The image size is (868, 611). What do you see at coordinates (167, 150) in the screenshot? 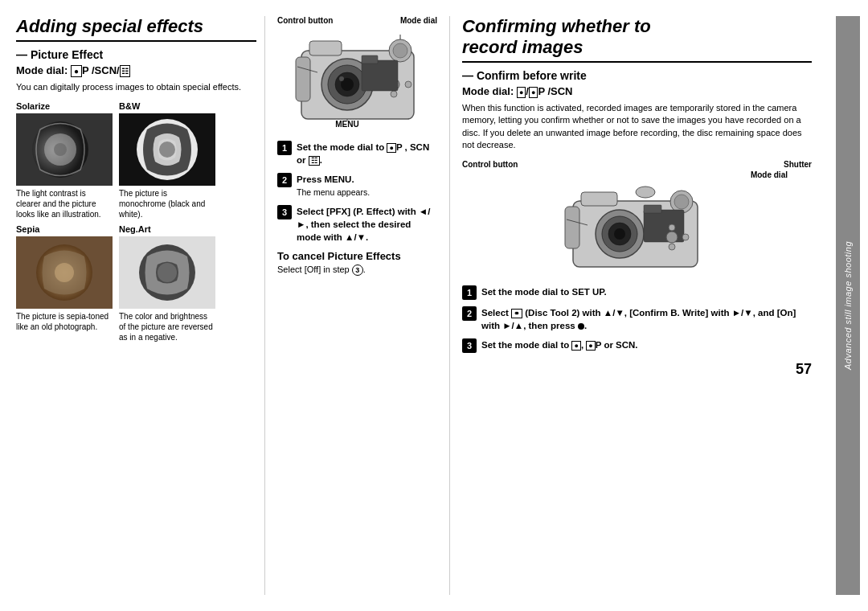
I see `bw-photo` at bounding box center [167, 150].